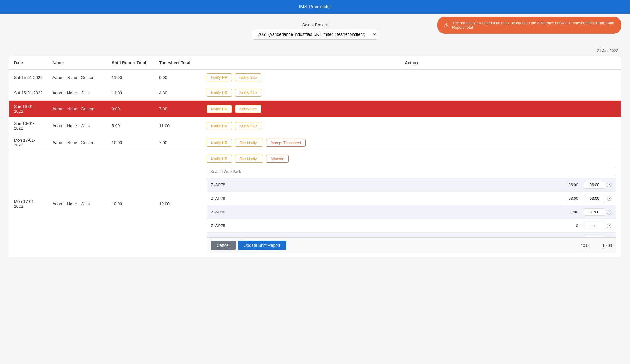 The height and width of the screenshot is (364, 630). I want to click on alert-message: The manually allocated time must be equa…, so click(533, 25).